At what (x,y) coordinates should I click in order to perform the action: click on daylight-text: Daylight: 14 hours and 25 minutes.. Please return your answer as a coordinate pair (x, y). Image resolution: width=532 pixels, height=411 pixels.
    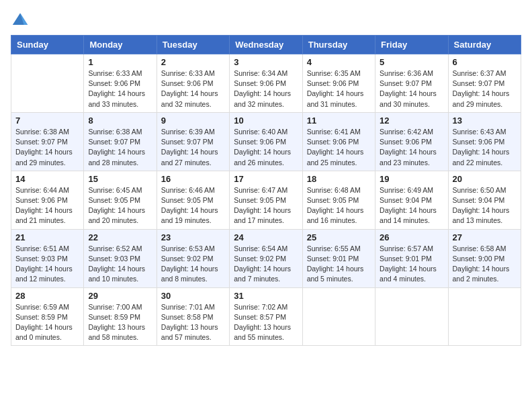
    Looking at the image, I should click on (336, 157).